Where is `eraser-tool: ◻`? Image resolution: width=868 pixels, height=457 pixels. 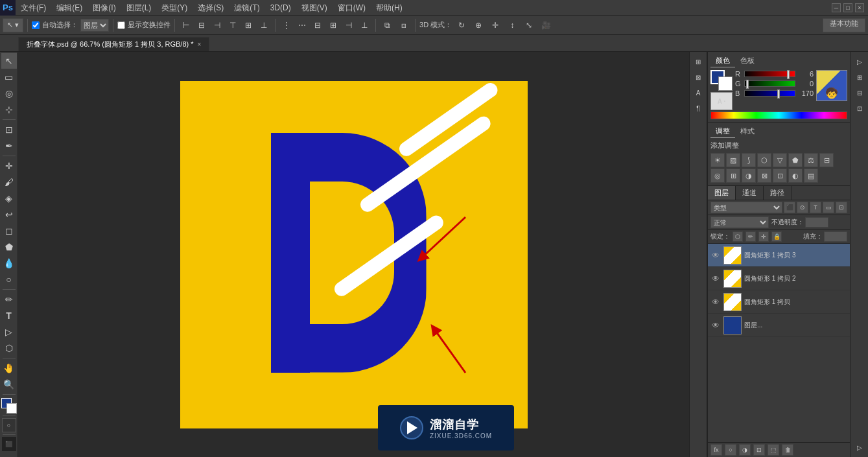
eraser-tool: ◻ is located at coordinates (9, 231).